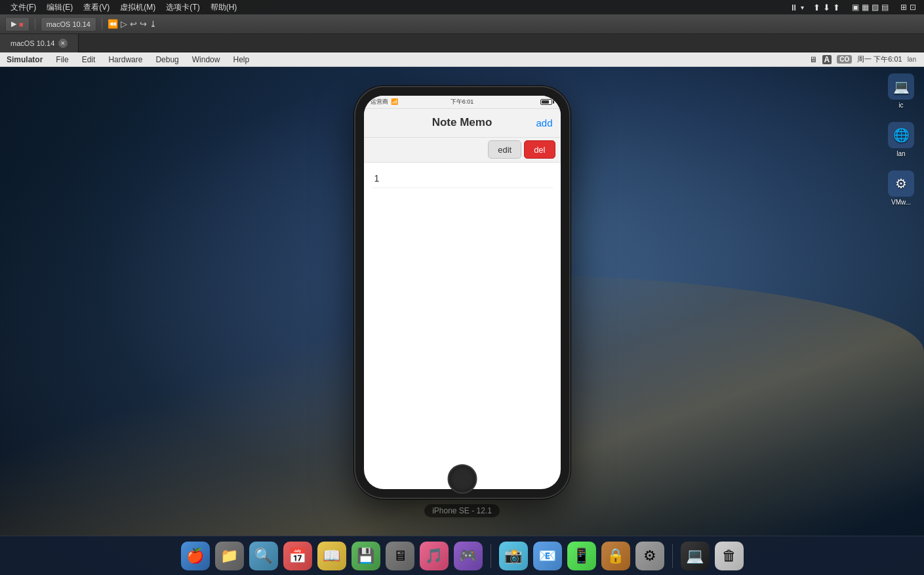 The width and height of the screenshot is (924, 575). I want to click on layout1-icon: ▣, so click(855, 7).